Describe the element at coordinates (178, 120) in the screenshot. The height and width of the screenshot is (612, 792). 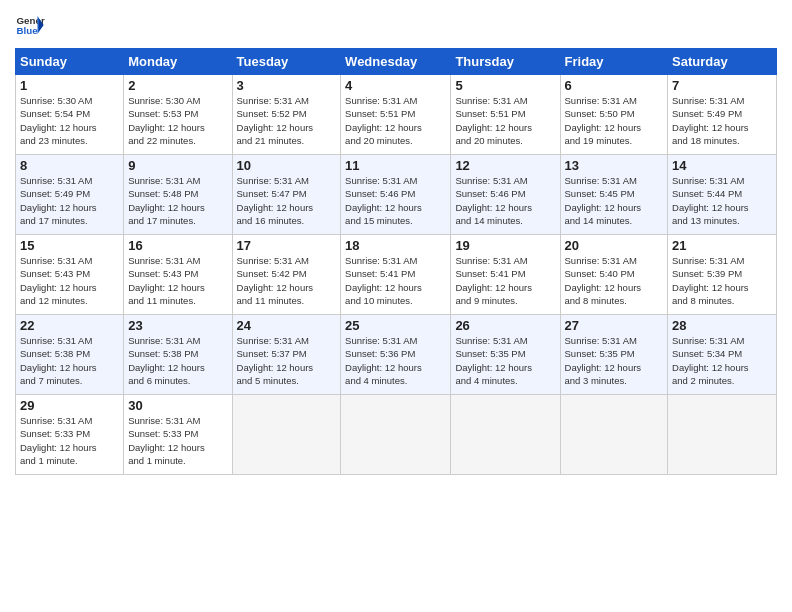
I see `day-info: Sunrise: 5:30 AM Sunset: 5:53 PM Dayligh…` at that location.